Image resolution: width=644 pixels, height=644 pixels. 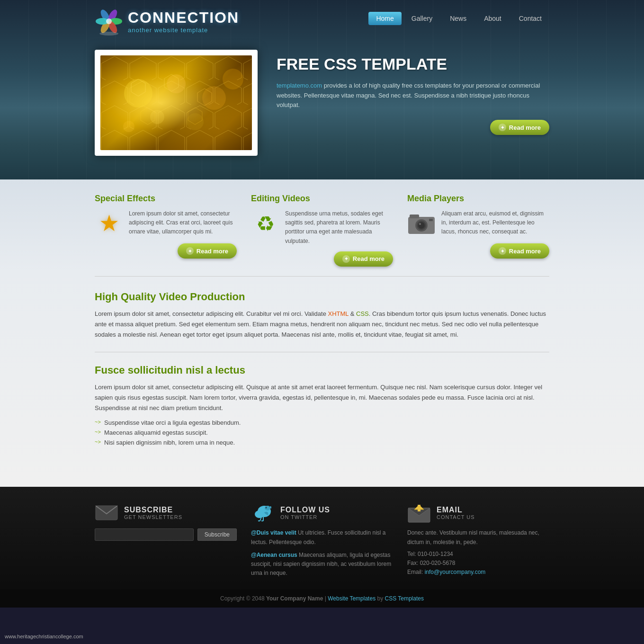 What do you see at coordinates (385, 18) in the screenshot?
I see `nav-item-home: Home` at bounding box center [385, 18].